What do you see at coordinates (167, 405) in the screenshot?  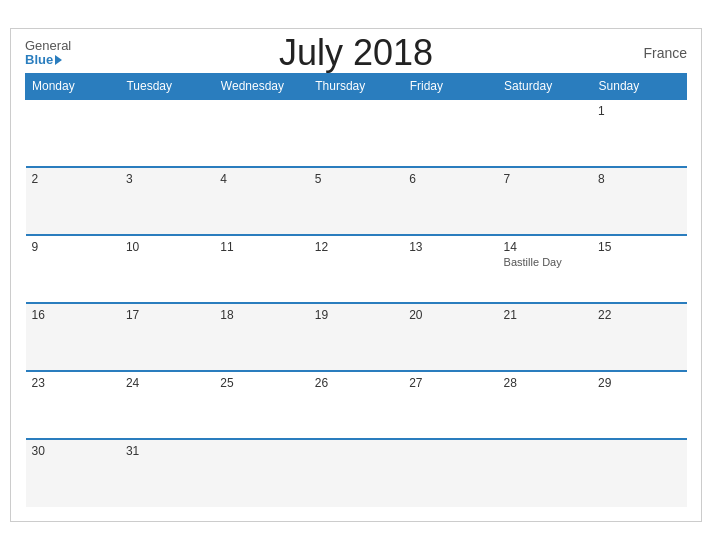 I see `calendar-cell: 24` at bounding box center [167, 405].